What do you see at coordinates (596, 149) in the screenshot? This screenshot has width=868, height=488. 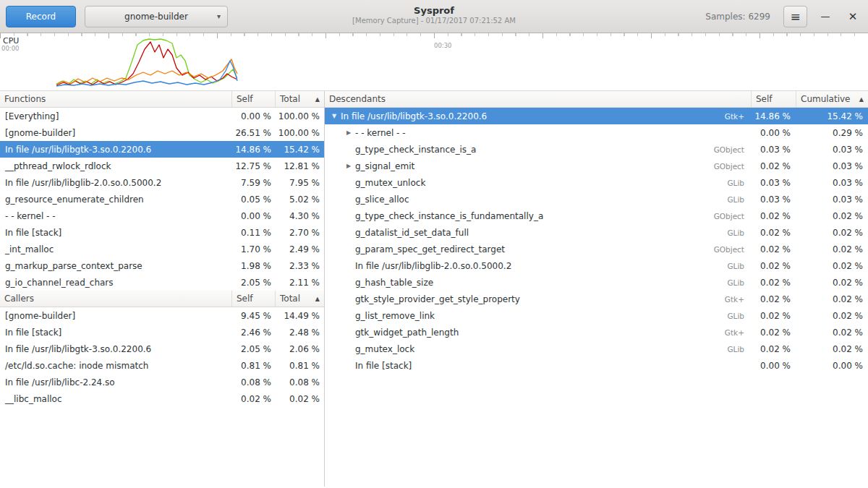 I see `tree-row: g_type_check_instance_is_aGObject0.03 %0…` at bounding box center [596, 149].